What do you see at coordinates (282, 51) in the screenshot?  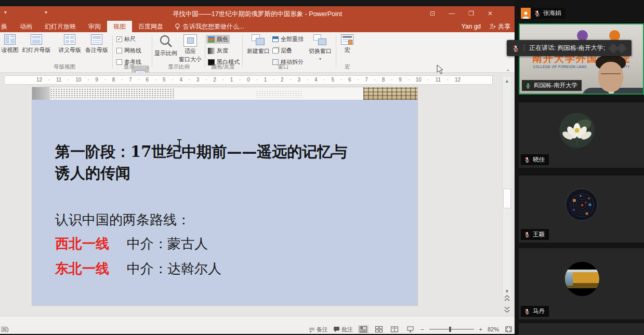 I see `cascade-button: 层叠` at bounding box center [282, 51].